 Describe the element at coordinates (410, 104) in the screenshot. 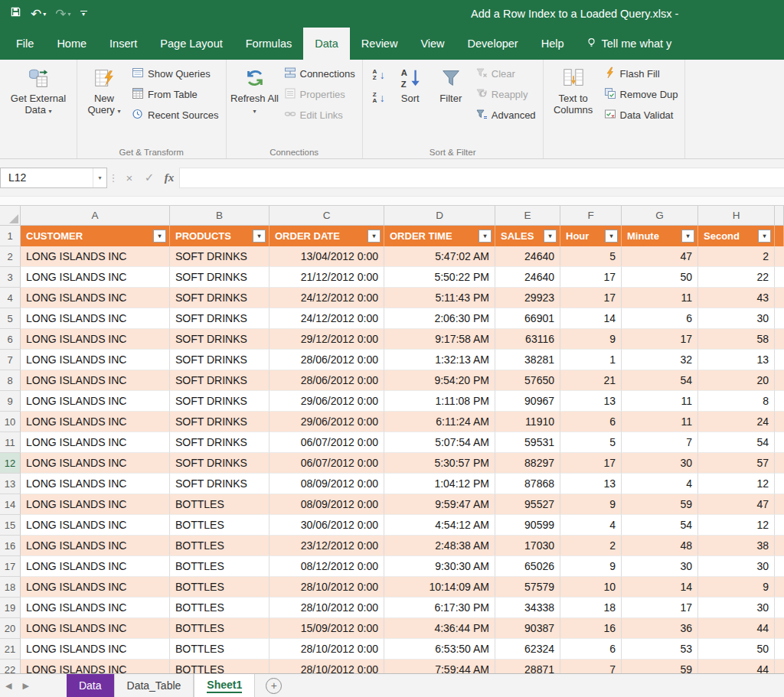

I see `sort-button: AZ Sort` at that location.